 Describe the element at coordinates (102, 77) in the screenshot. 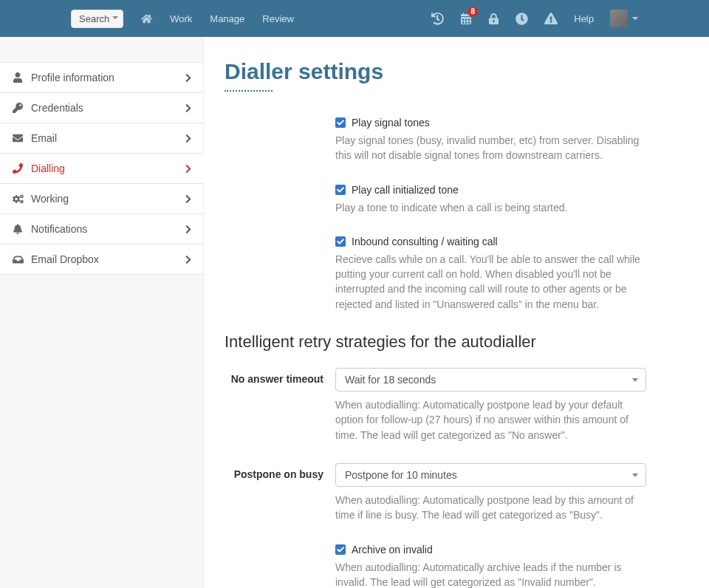

I see `sidebar-item-profile: Profile information` at that location.